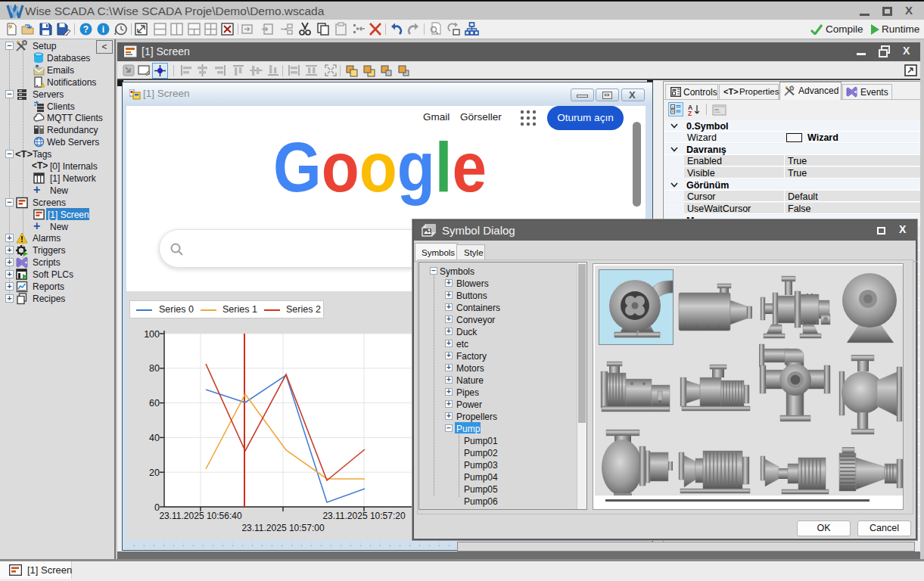 Image resolution: width=924 pixels, height=581 pixels. Describe the element at coordinates (154, 438) in the screenshot. I see `svg-text: 40` at that location.